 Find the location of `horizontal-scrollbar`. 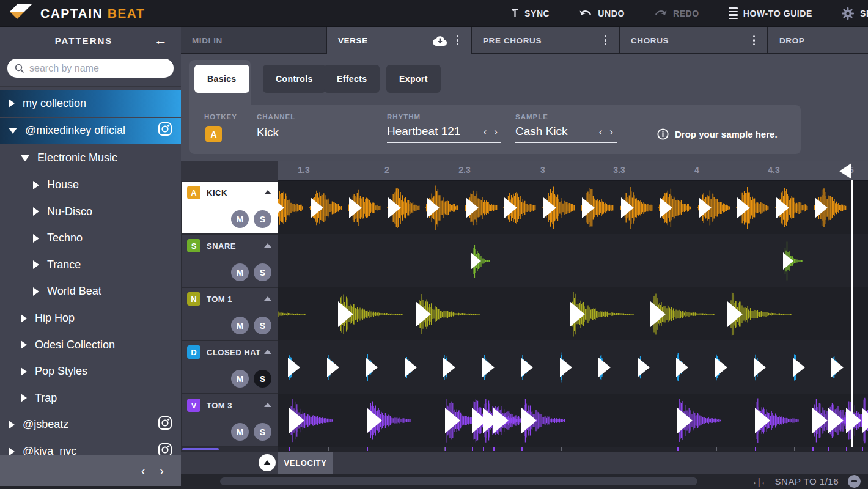

horizontal-scrollbar is located at coordinates (458, 482).